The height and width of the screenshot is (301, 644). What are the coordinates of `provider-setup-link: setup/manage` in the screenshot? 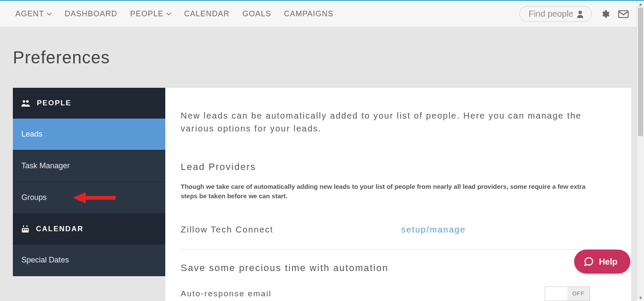 It's located at (433, 229).